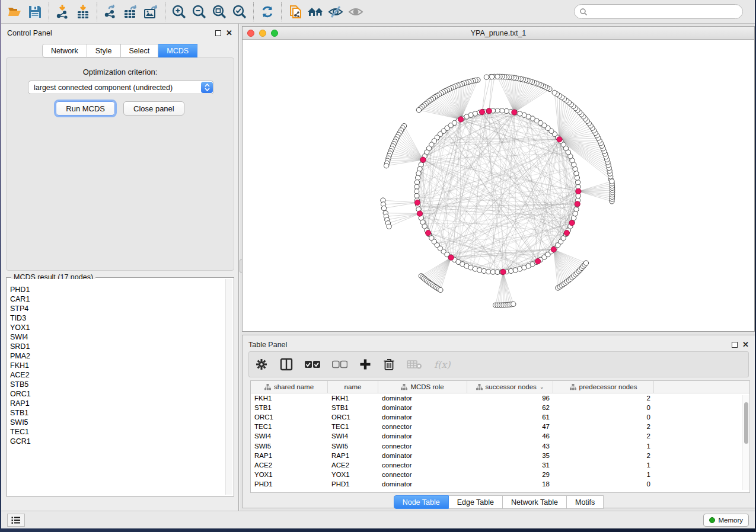 The height and width of the screenshot is (532, 756). Describe the element at coordinates (179, 12) in the screenshot. I see `zoom-in-button` at that location.